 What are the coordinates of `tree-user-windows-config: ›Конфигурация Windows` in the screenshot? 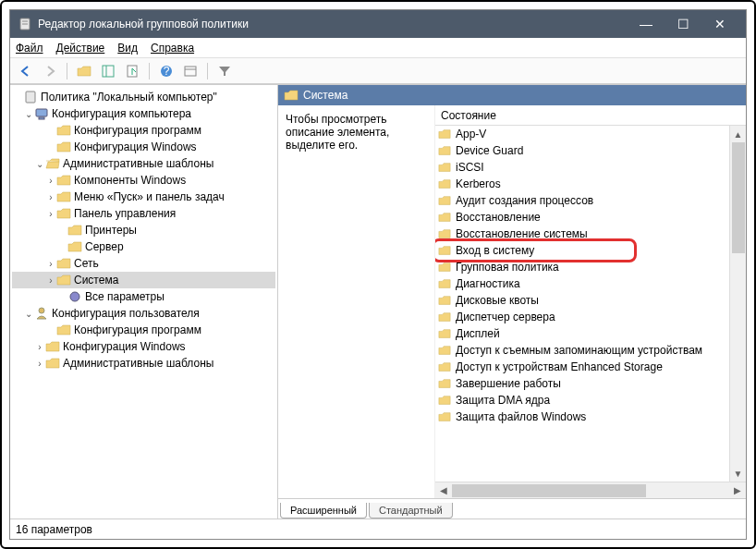 It's located at (144, 347).